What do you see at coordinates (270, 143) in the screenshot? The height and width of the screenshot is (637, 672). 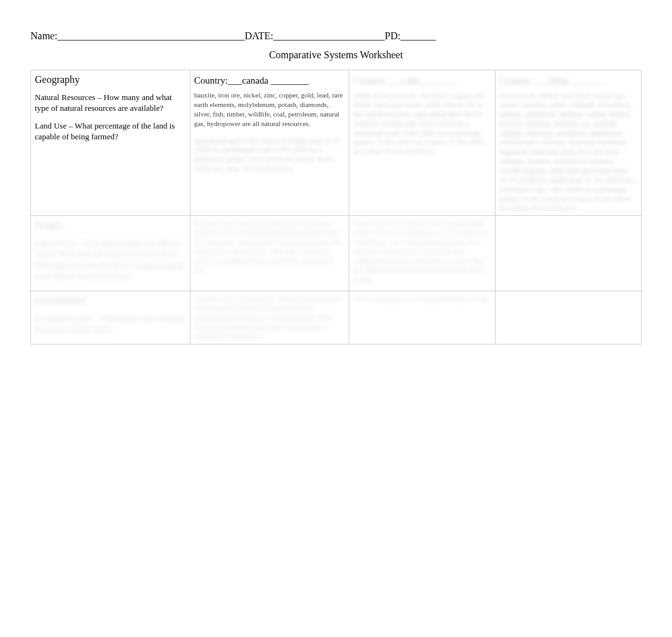 I see `cell-geography-country-a: Country:___canada ________ bauxite, iron…` at bounding box center [270, 143].